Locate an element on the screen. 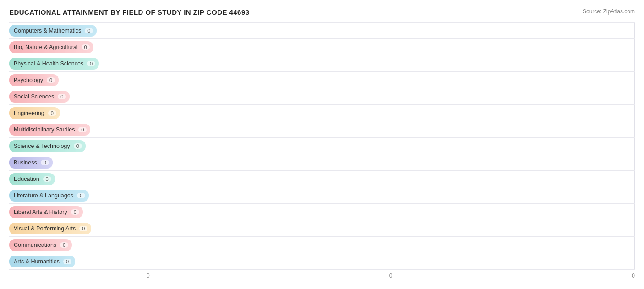  label-area: Computers & Mathematics0 is located at coordinates (78, 31).